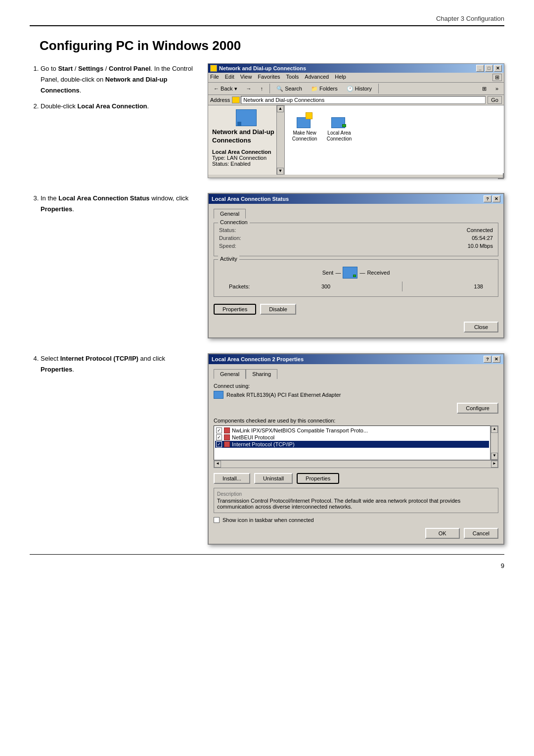 Image resolution: width=534 pixels, height=756 pixels. I want to click on screenshot-1: Network and Dial-up Connections _ □ ✕ Fi…, so click(356, 121).